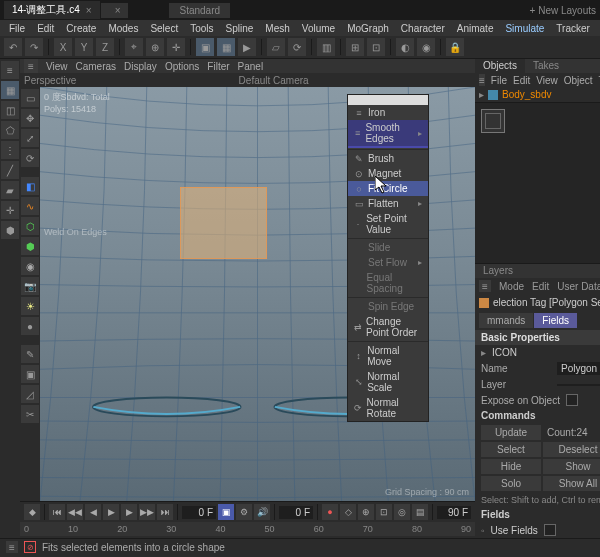 The image size is (600, 557). What do you see at coordinates (563, 10) in the screenshot?
I see `new-layouts-button: + New Layouts` at bounding box center [563, 10].